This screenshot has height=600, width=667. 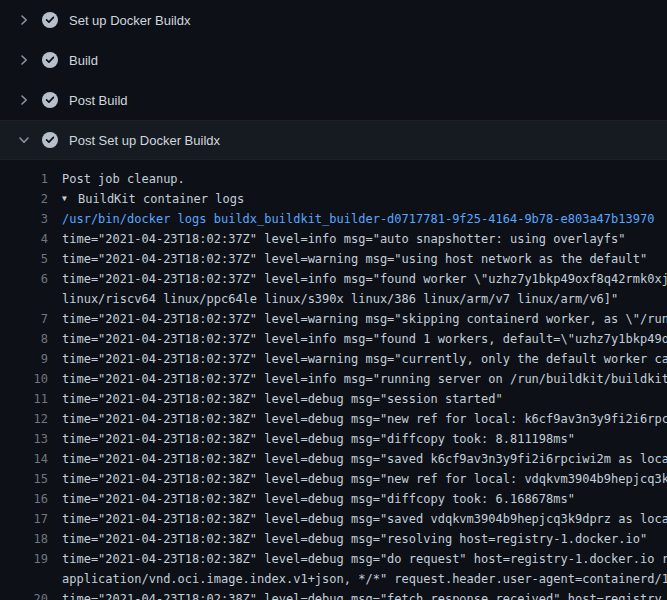 What do you see at coordinates (334, 299) in the screenshot?
I see `log-line: linux/riscv64 linux/ppc64le linux/s390x …` at bounding box center [334, 299].